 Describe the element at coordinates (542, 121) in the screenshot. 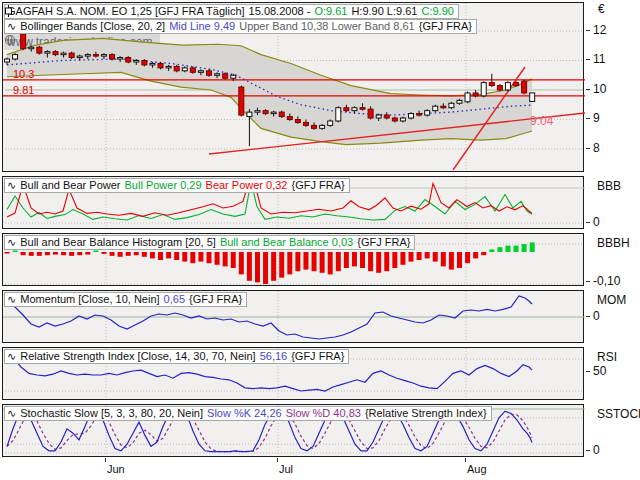

I see `trendline-label: 9.04` at that location.